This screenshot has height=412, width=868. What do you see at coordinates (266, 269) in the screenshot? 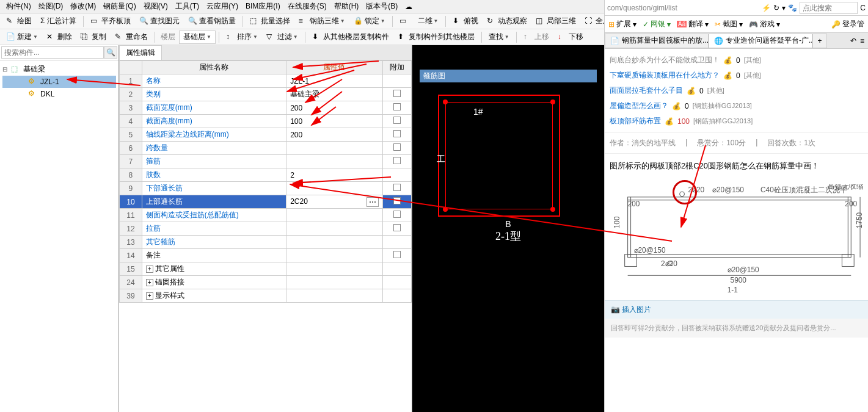
I see `property-row: 15+ 其它属性` at bounding box center [266, 269].